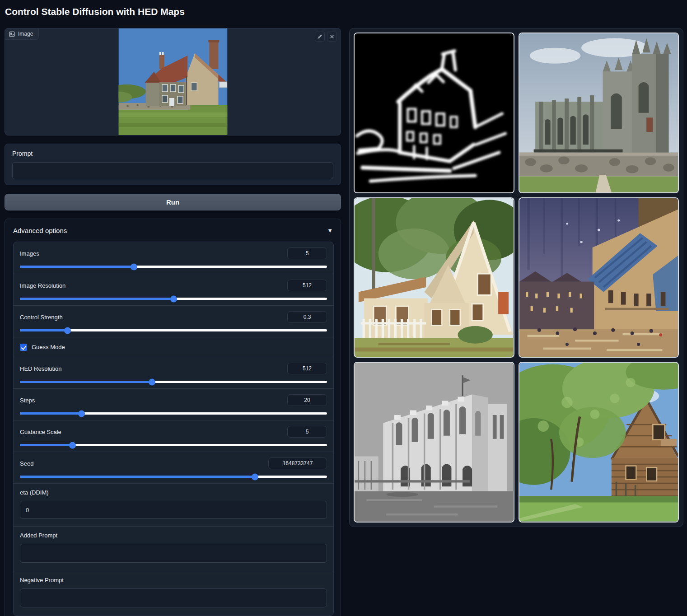 This screenshot has height=616, width=687. What do you see at coordinates (599, 113) in the screenshot?
I see `gallery-item-stone-cathedral` at bounding box center [599, 113].